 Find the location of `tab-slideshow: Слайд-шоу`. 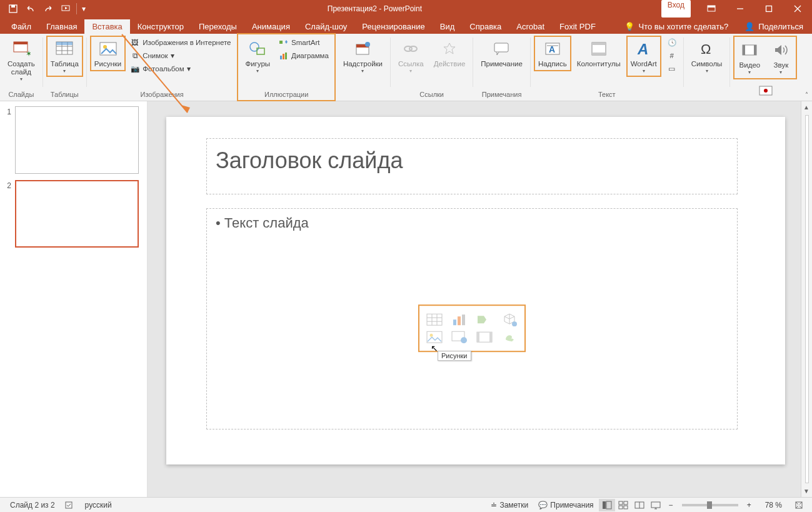

tab-slideshow: Слайд-шоу is located at coordinates (326, 26).